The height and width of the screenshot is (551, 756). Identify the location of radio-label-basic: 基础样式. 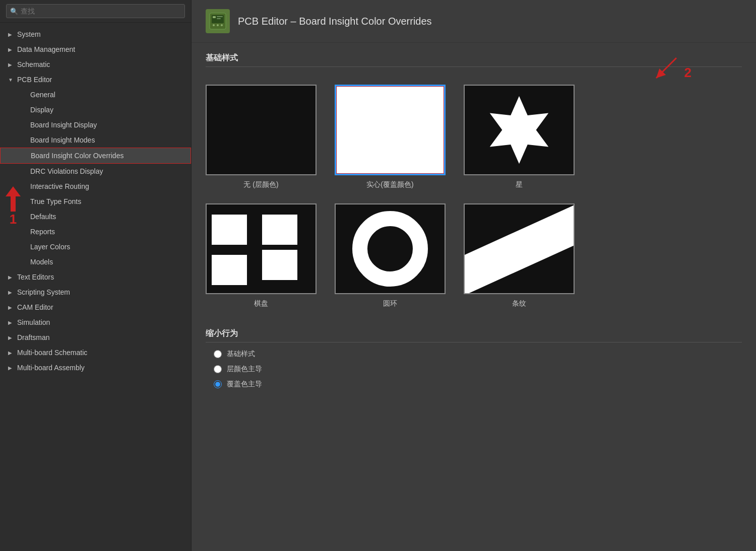
(241, 354).